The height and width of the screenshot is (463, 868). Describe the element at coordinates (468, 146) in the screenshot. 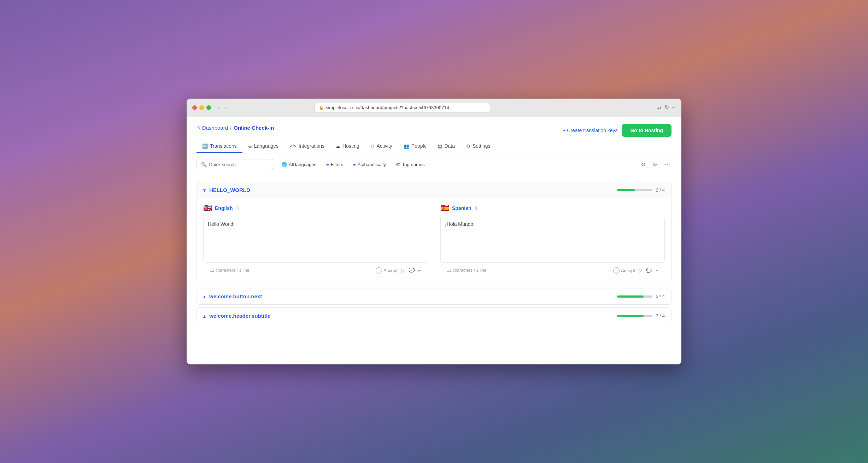

I see `settings-icon: ⚙` at that location.